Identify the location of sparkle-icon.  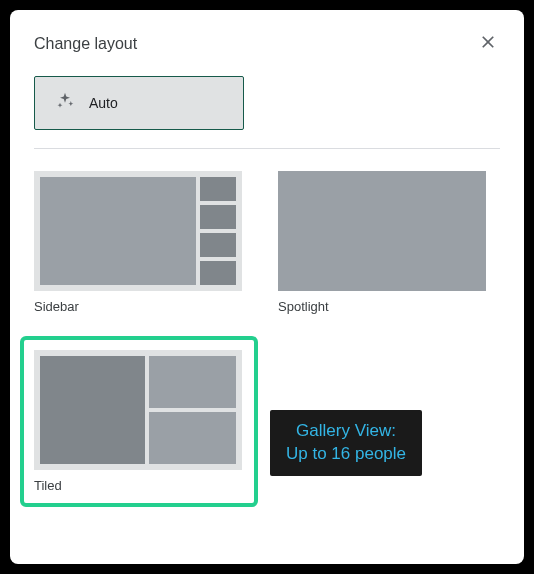
(65, 103).